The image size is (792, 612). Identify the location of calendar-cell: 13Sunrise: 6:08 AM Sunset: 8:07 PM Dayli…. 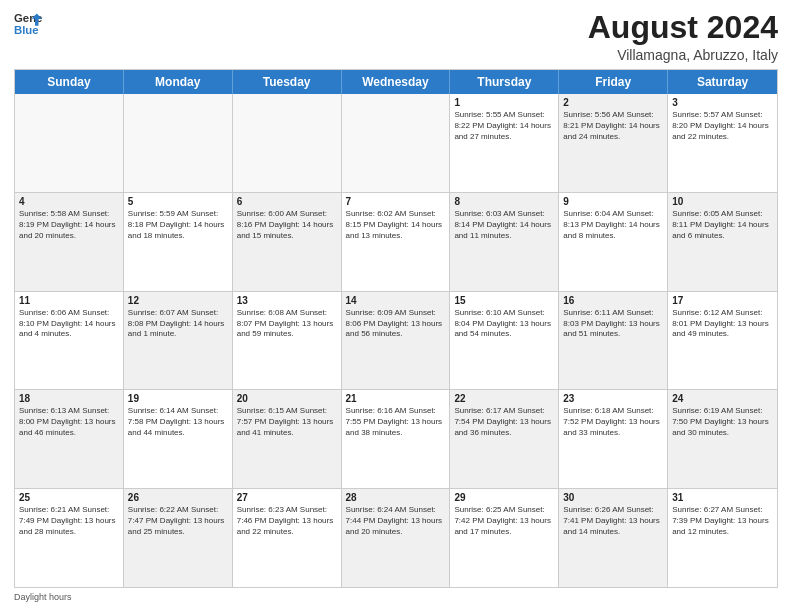
(288, 341).